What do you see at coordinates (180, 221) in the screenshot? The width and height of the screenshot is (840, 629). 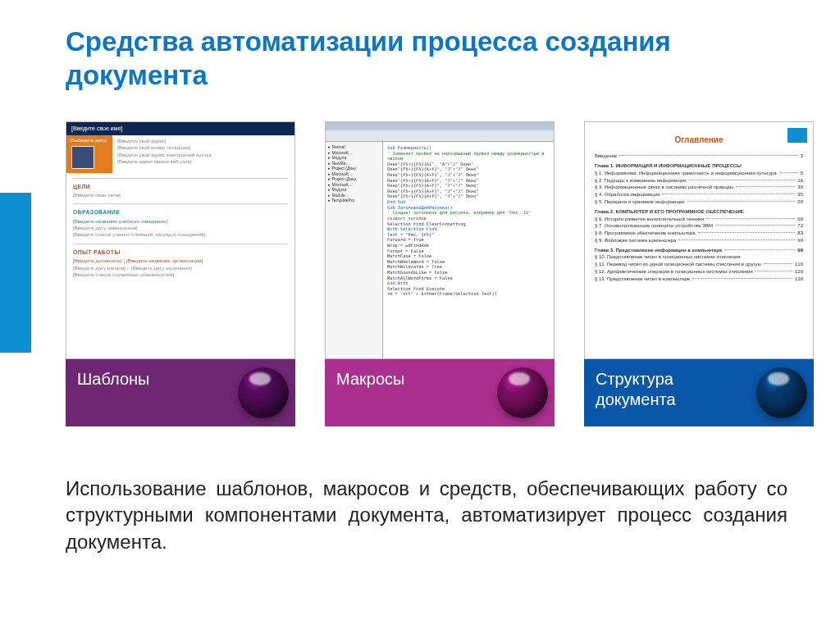 I see `tpl-edu1: [Введите название учебного заведения]` at bounding box center [180, 221].